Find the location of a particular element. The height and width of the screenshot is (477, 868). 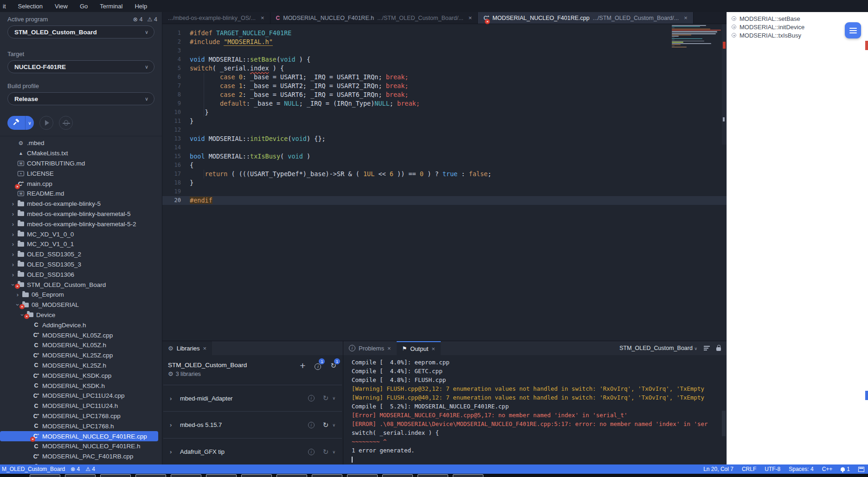

tree-item-mbed-os-example-blinky-baremetal-5-2: ›mbed-os-example-blinky-baremetal-5-2 is located at coordinates (81, 224).